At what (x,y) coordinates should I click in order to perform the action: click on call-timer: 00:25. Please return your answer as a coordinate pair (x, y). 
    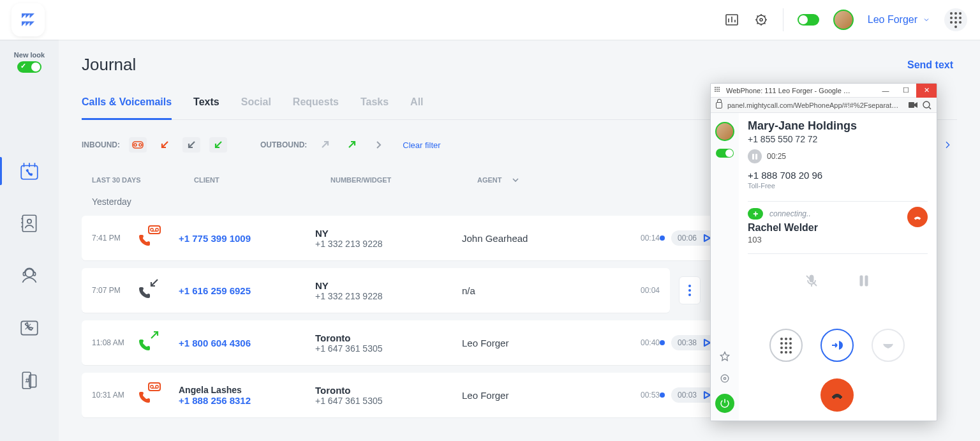
    Looking at the image, I should click on (776, 156).